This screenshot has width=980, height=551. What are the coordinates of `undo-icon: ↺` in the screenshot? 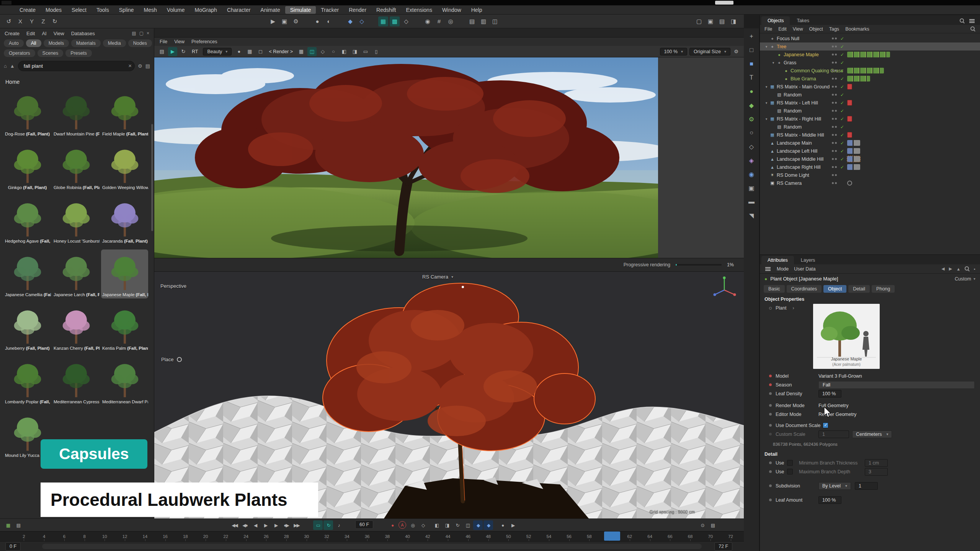 It's located at (9, 21).